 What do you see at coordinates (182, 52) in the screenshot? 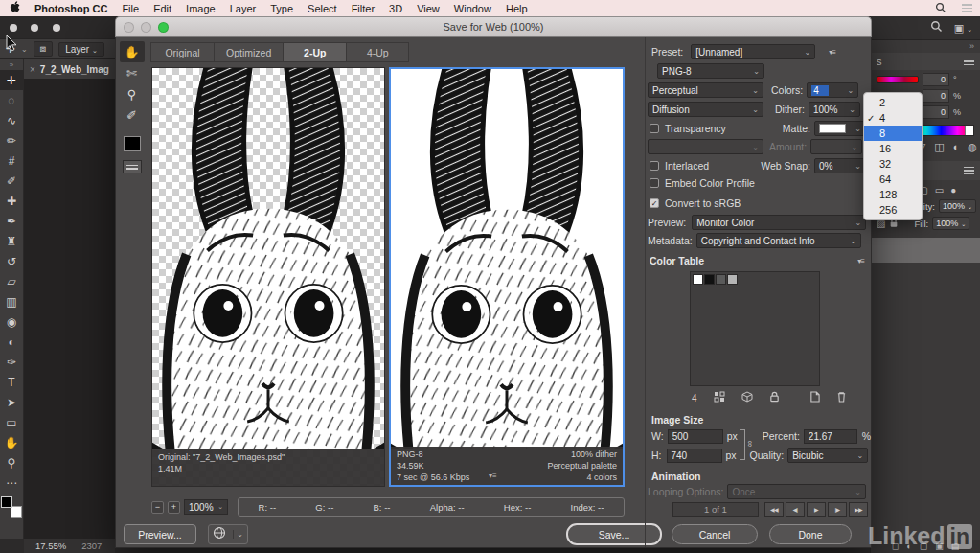
I see `preview-tab: Original` at bounding box center [182, 52].